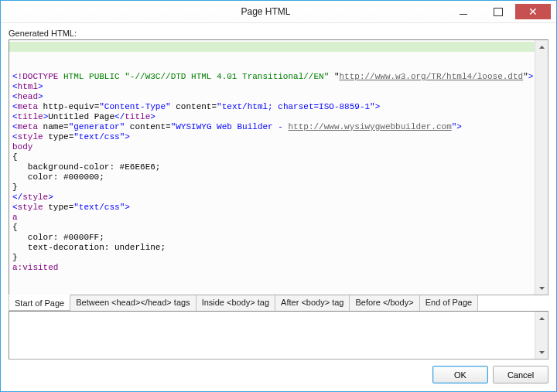 This screenshot has height=392, width=557. I want to click on dialog-buttons: OK Cancel, so click(278, 374).